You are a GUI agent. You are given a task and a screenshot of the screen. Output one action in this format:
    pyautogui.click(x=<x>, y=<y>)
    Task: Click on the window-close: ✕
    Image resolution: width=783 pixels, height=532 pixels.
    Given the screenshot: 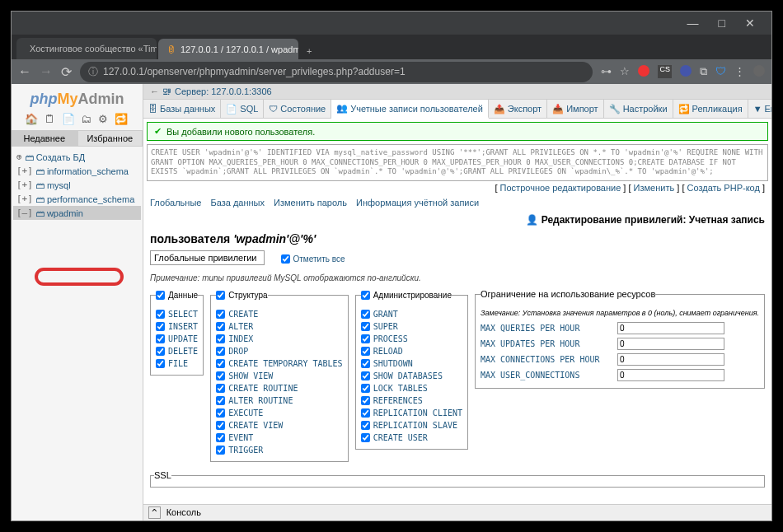 What is the action you would take?
    pyautogui.click(x=750, y=23)
    